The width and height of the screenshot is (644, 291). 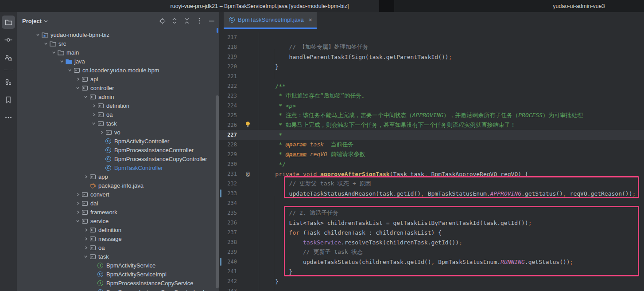 I want to click on code-line-234: 234, so click(x=431, y=203).